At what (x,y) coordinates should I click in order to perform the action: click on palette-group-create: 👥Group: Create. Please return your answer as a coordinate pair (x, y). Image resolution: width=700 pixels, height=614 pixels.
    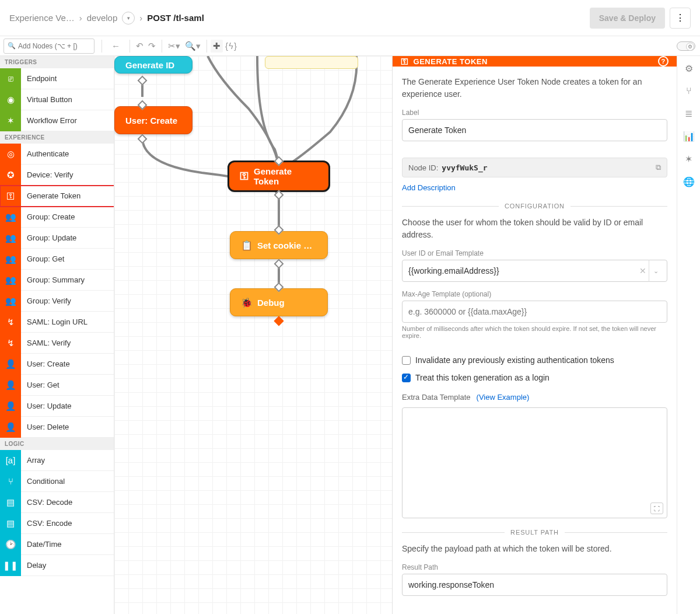
    Looking at the image, I should click on (57, 217).